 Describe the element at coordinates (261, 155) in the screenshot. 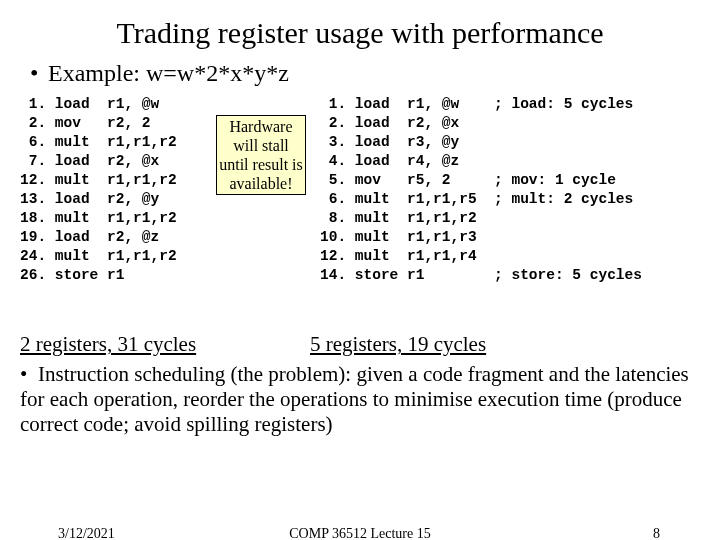

I see `hardware-note-box: Hardware will stall until result is avai…` at that location.